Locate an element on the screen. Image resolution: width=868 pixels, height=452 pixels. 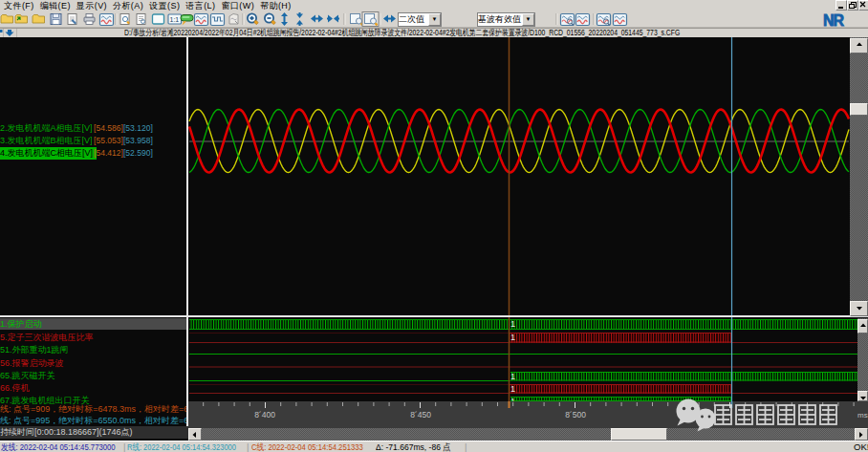
svg-text: 8´400 is located at coordinates (265, 415).